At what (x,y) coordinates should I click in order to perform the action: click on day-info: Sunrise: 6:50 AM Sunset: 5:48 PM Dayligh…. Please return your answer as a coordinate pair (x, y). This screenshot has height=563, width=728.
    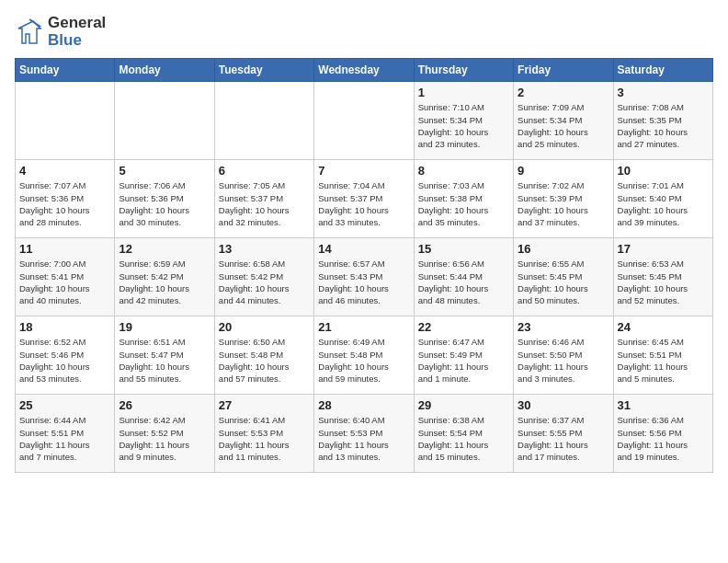
    Looking at the image, I should click on (265, 361).